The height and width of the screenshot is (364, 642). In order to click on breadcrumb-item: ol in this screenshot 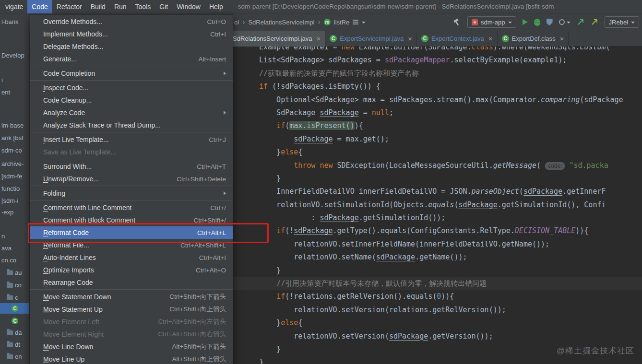, I will do `click(237, 22)`.